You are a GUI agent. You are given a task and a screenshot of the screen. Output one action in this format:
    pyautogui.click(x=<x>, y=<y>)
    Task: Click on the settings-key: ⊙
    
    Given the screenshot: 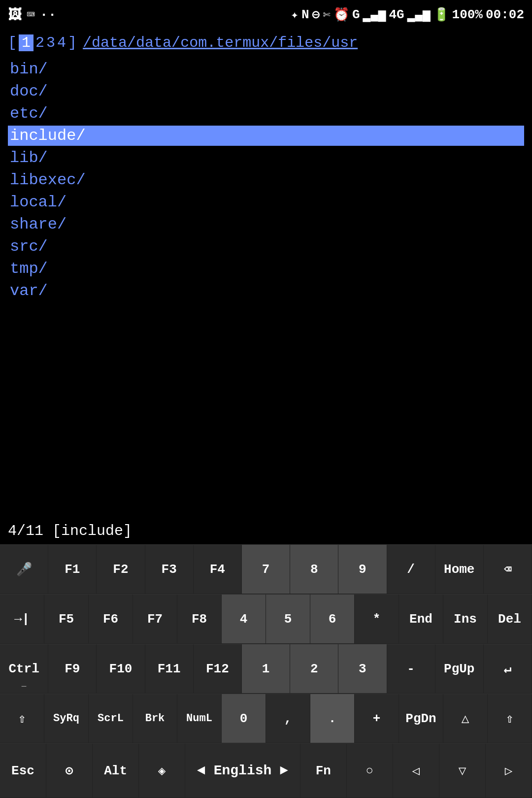 What is the action you would take?
    pyautogui.click(x=69, y=771)
    